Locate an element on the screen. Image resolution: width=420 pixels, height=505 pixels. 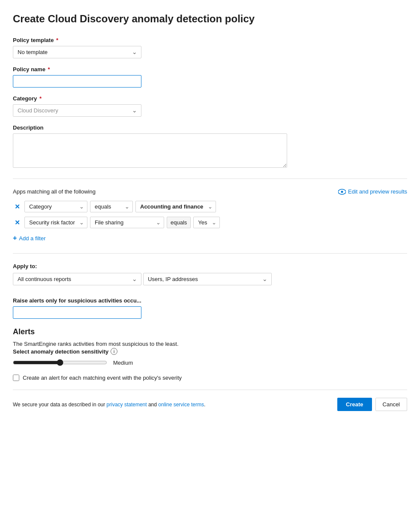
filter-2-field-select: Security risk factor Category is located at coordinates (56, 222).